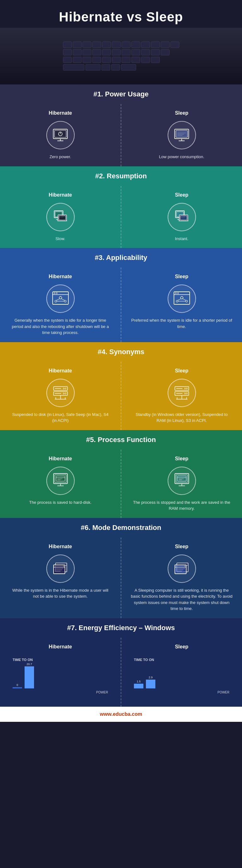  What do you see at coordinates (61, 371) in the screenshot?
I see `section-4-hibernate-label: Hibernate` at bounding box center [61, 371].